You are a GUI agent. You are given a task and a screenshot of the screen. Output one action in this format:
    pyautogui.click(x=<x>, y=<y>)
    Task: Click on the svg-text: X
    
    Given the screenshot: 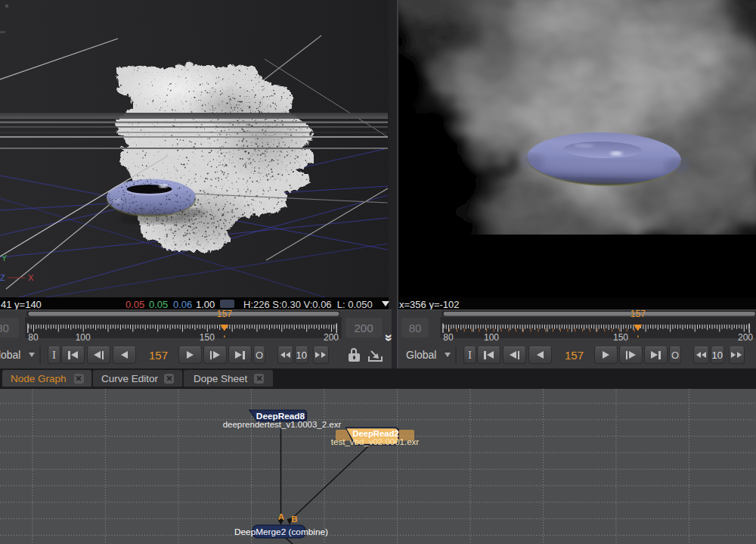 What is the action you would take?
    pyautogui.click(x=31, y=278)
    